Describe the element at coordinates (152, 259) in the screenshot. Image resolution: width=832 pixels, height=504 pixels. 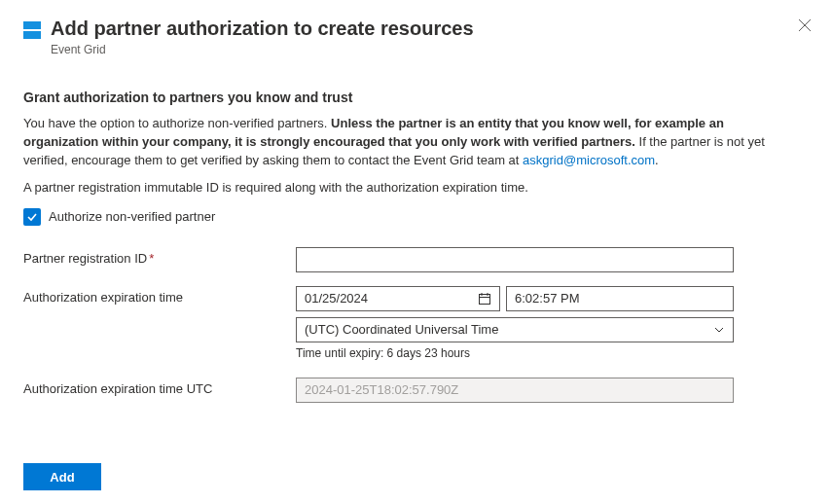
I see `required-indicator: *` at that location.